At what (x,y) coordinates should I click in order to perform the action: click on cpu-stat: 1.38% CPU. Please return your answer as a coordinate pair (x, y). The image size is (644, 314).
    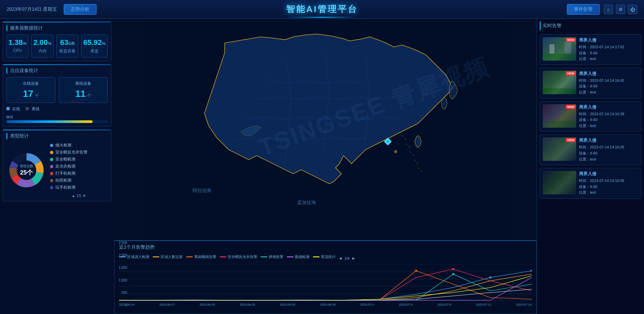
    Looking at the image, I should click on (17, 46).